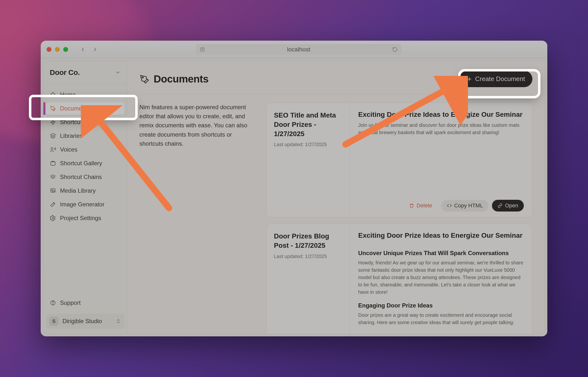 This screenshot has height=377, width=588. I want to click on sidebar-item-shortcuts: Shortcuts, so click(85, 122).